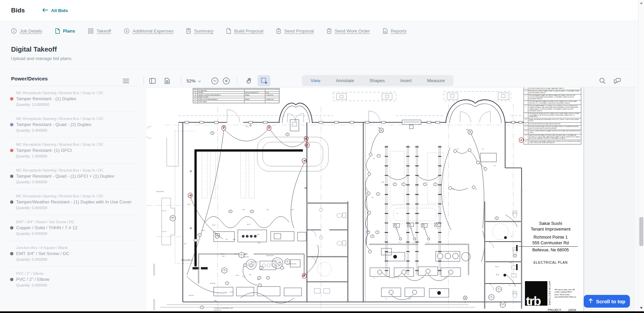 Image resolution: width=644 pixels, height=313 pixels. Describe the element at coordinates (315, 80) in the screenshot. I see `viewer-tab-view: View` at that location.